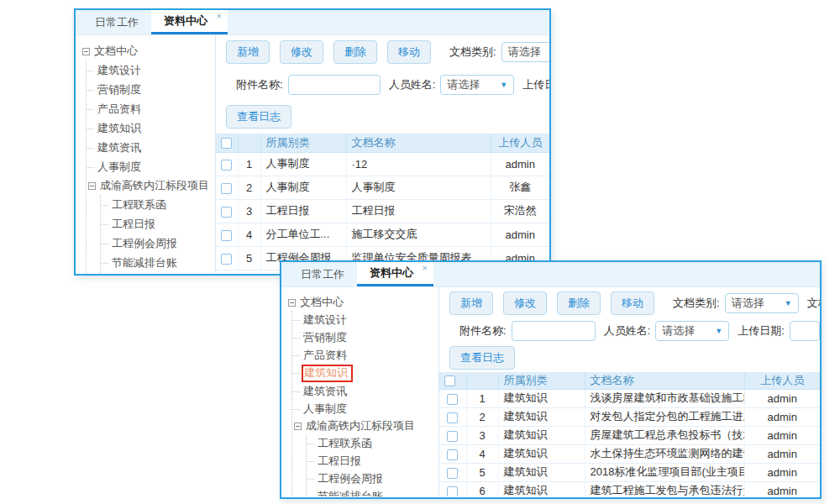 This screenshot has height=504, width=840. Describe the element at coordinates (536, 85) in the screenshot. I see `upload-date-label: 上传日期:` at that location.